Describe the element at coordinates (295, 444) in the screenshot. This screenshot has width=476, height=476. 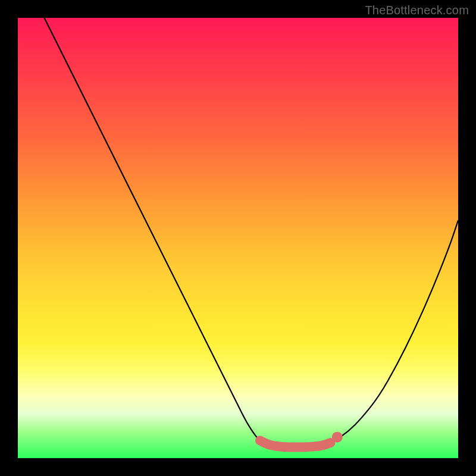
I see `plateau-stroke` at that location.